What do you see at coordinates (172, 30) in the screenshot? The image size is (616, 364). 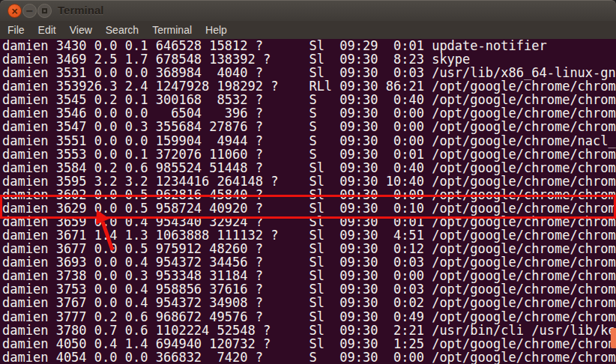 I see `menu-item-terminal: Terminal` at bounding box center [172, 30].